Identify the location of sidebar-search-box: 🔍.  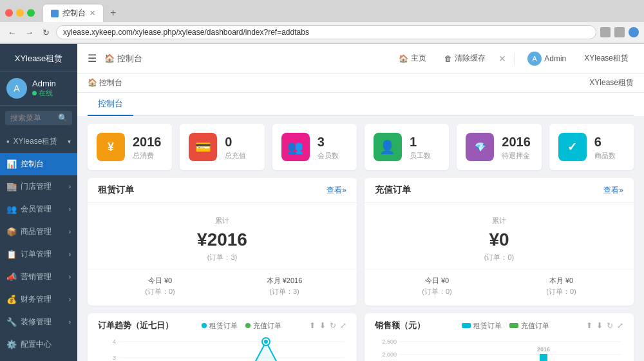
(39, 118).